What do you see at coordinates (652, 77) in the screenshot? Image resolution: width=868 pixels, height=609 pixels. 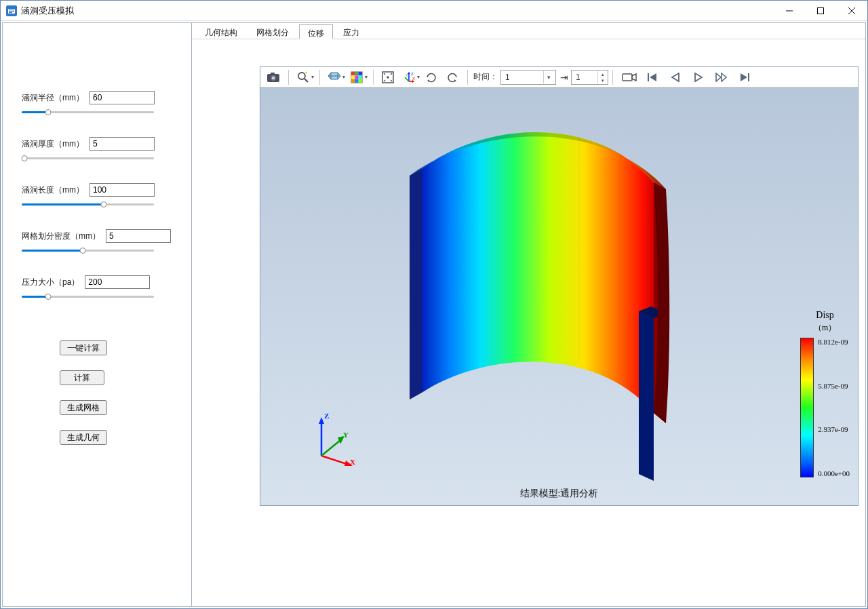 I see `goto-start-button` at bounding box center [652, 77].